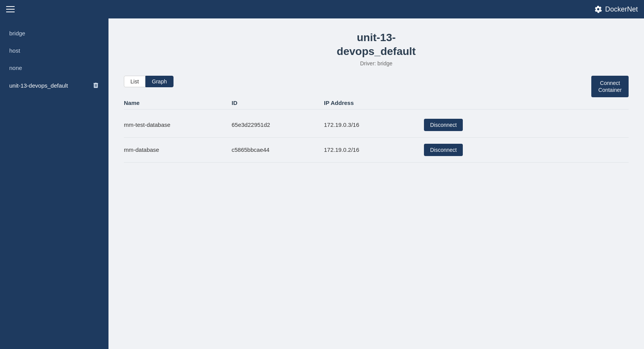  Describe the element at coordinates (54, 33) in the screenshot. I see `sidebar-item-bridge: bridge` at that location.